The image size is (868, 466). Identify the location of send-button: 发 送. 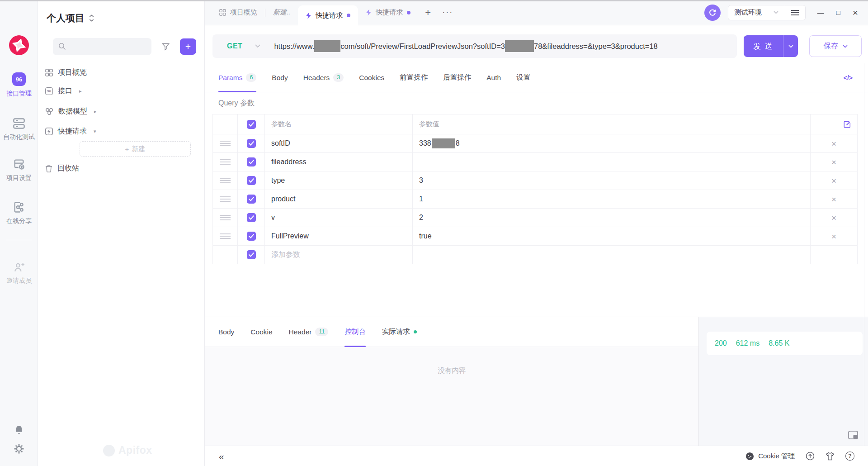
(771, 46).